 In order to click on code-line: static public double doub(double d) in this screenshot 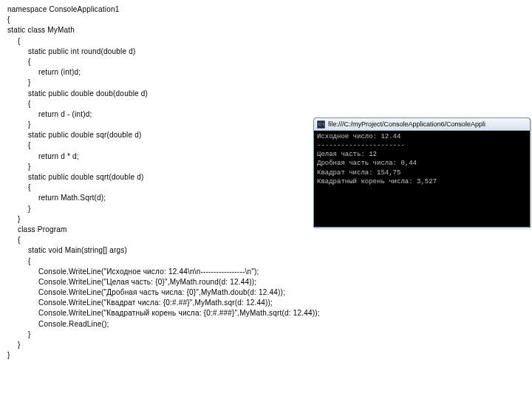, I will do `click(266, 94)`.